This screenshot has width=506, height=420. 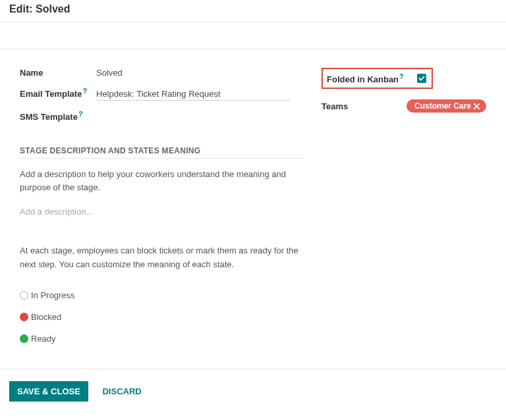 I want to click on states-help-text: At each stage, employees can block ticke…, so click(x=161, y=258).